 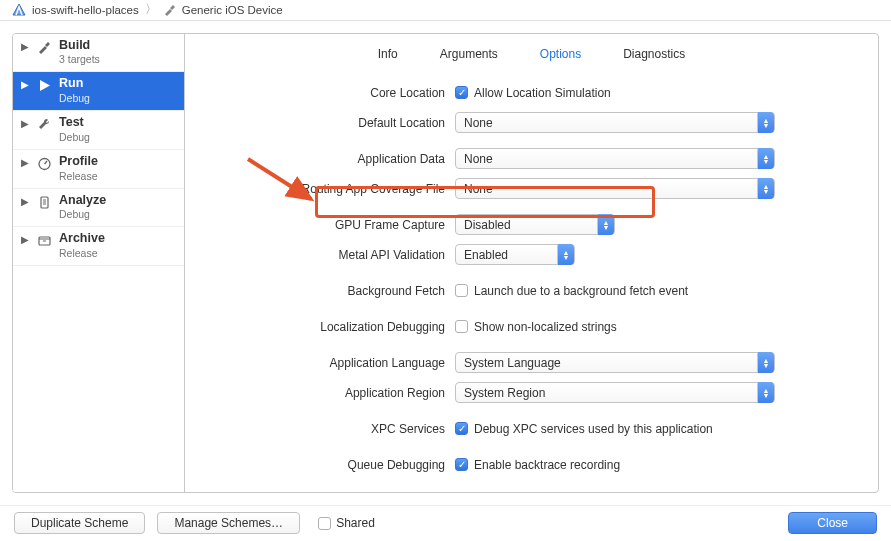 I want to click on queue-debugging-label: Queue Debugging, so click(x=320, y=465).